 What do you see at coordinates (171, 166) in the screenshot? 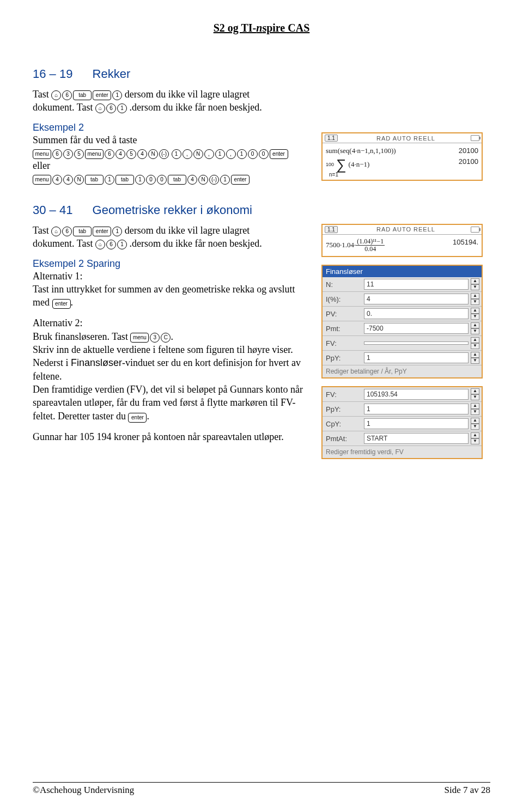
I see `eller-label: eller` at bounding box center [171, 166].